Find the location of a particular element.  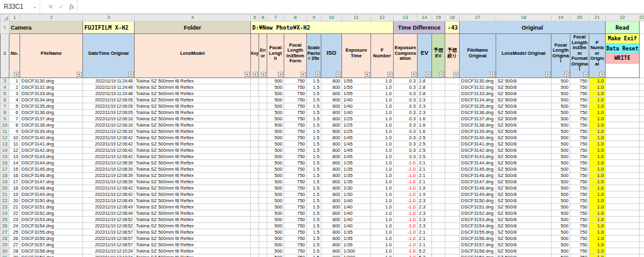

cell-filename: DSCF3139.dng is located at coordinates (52, 131).